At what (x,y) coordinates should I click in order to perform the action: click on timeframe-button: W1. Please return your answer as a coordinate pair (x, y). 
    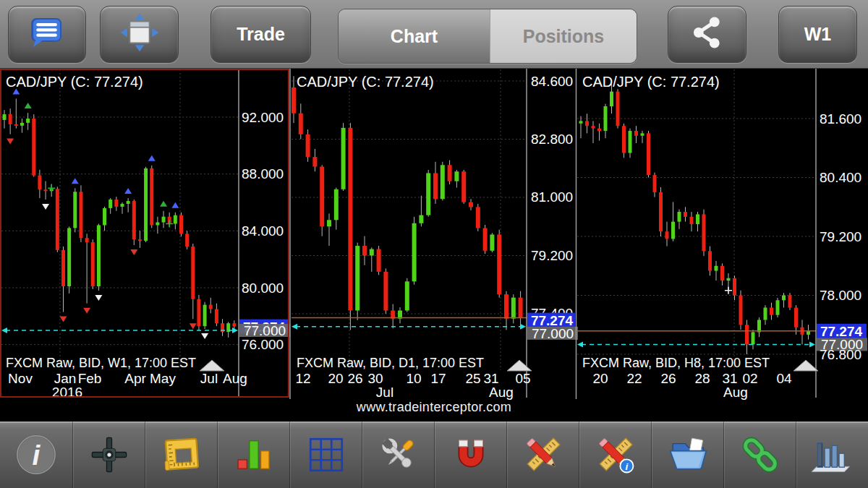
    Looking at the image, I should click on (817, 35).